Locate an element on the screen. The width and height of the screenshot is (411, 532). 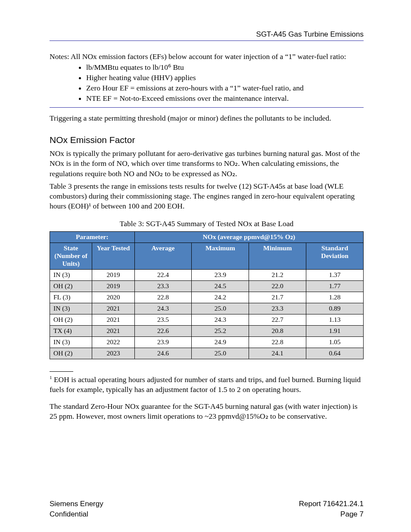
notes-item: lb/MMBtu equates to lb/10⁶ Btu is located at coordinates (225, 68).